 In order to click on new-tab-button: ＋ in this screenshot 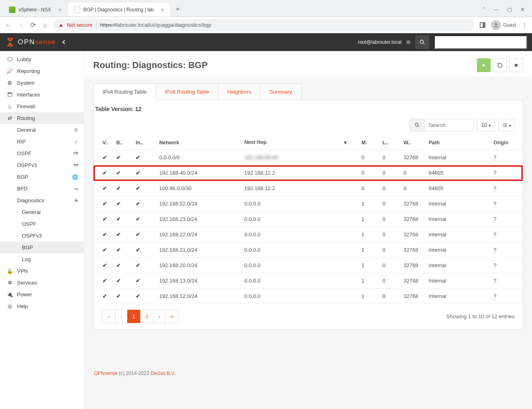, I will do `click(178, 9)`.